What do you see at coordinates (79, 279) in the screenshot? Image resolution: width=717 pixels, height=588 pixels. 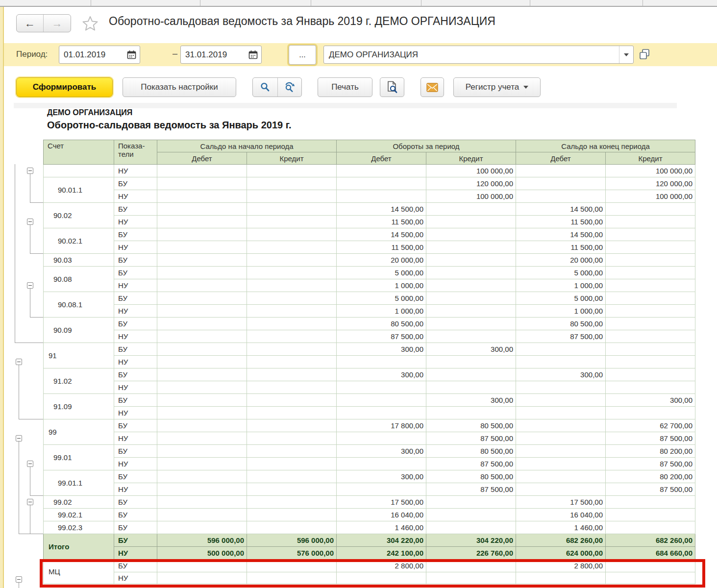 I see `account-cell: 90.08` at bounding box center [79, 279].